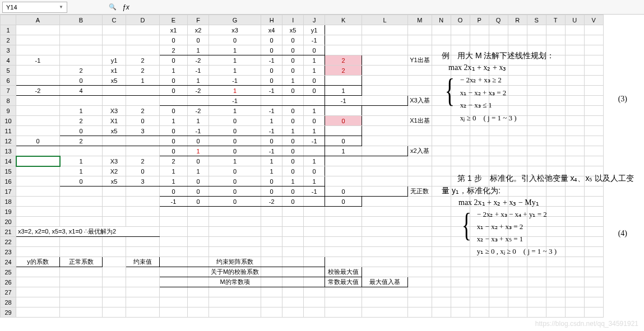  What do you see at coordinates (272, 111) in the screenshot?
I see `cell-H9: -1` at bounding box center [272, 111].